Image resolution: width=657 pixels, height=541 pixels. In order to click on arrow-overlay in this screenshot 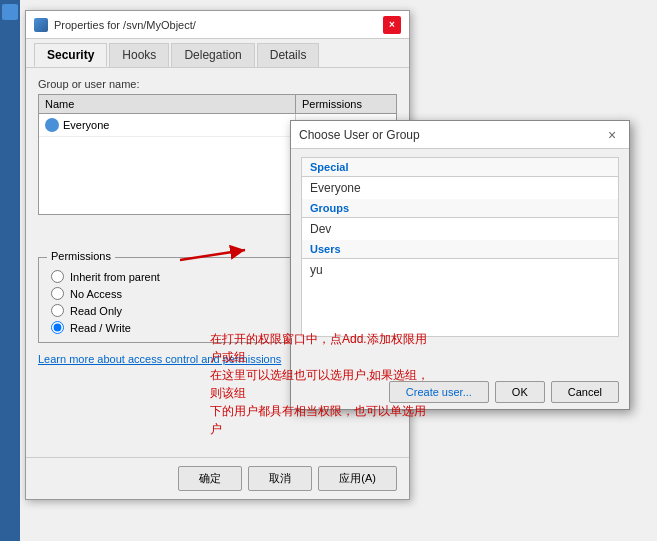, I will do `click(215, 256)`.